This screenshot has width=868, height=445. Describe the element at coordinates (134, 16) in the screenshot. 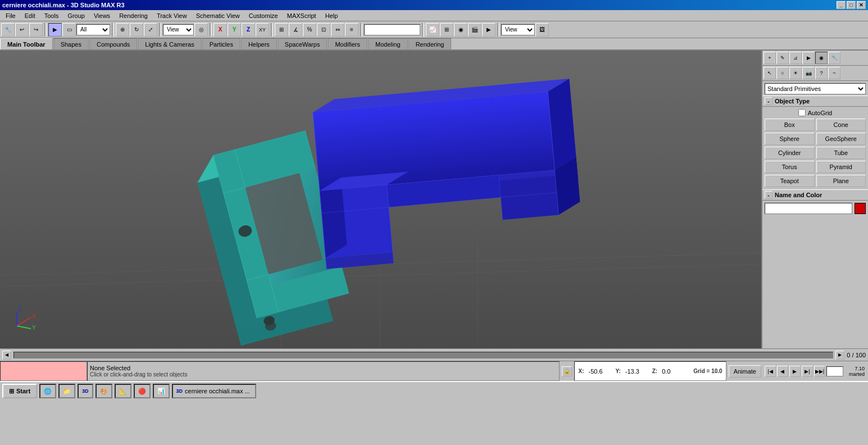

I see `menu-rendering: Rendering` at that location.